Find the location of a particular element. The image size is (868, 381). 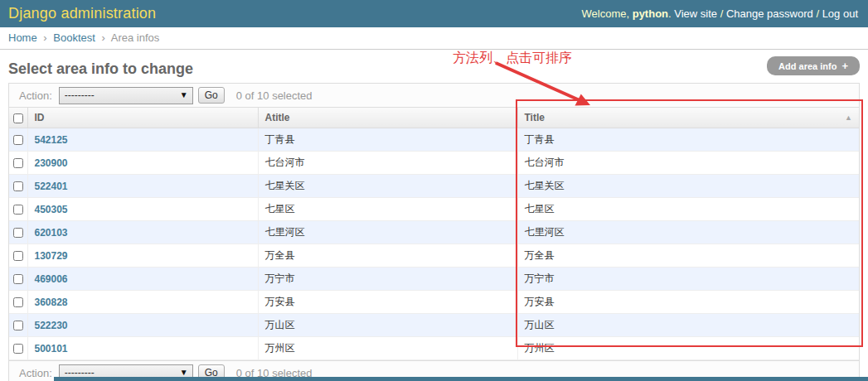

go-button: Go is located at coordinates (211, 95).